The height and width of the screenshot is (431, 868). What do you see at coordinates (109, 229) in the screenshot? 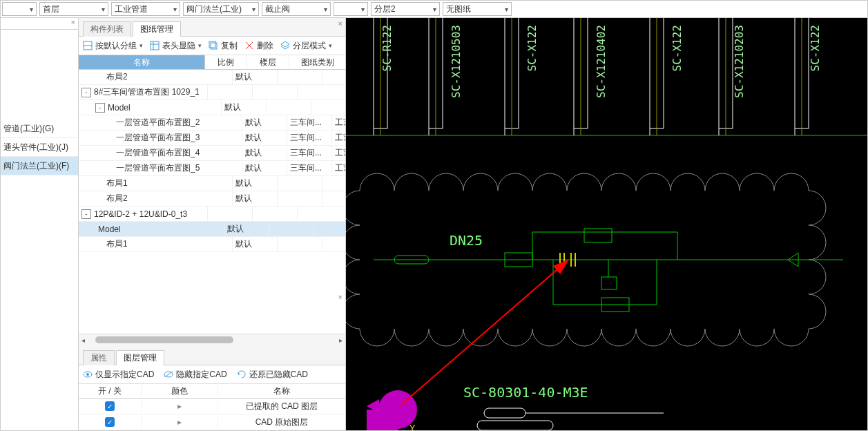
I see `tree-cell-name: Model` at bounding box center [109, 229].